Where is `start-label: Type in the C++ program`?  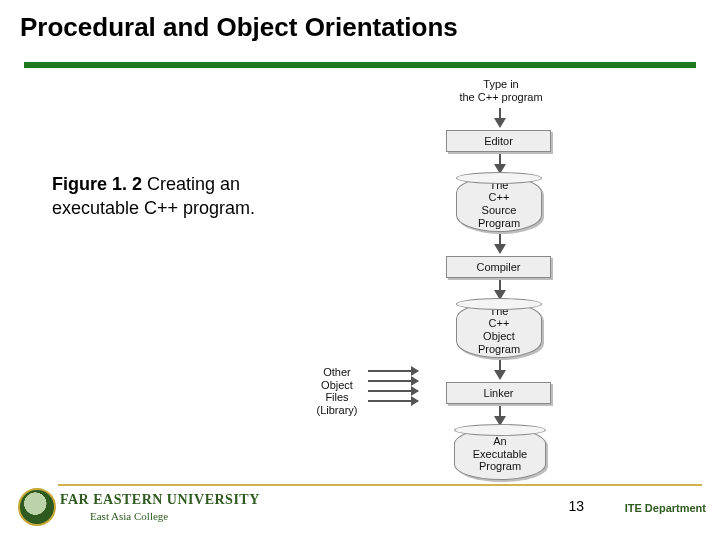 start-label: Type in the C++ program is located at coordinates (501, 90).